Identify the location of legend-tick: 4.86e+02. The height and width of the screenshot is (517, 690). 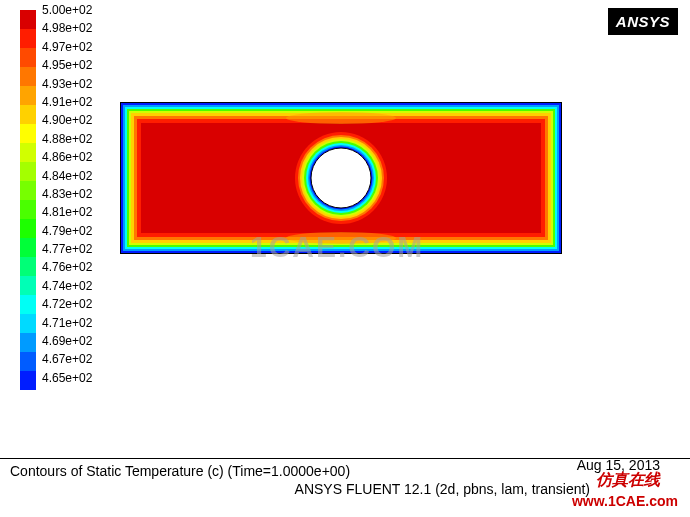
(67, 157).